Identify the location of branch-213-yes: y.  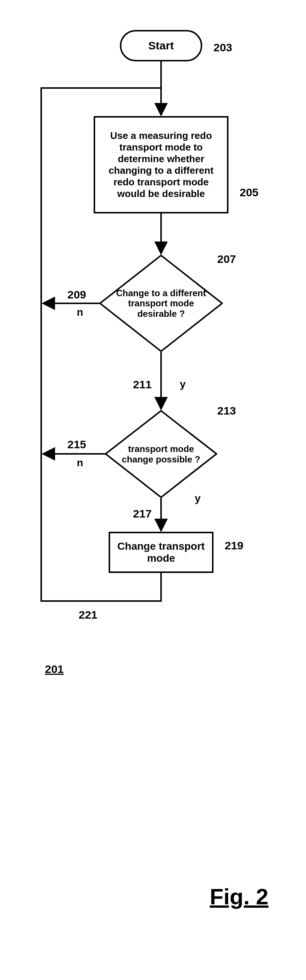
(198, 498).